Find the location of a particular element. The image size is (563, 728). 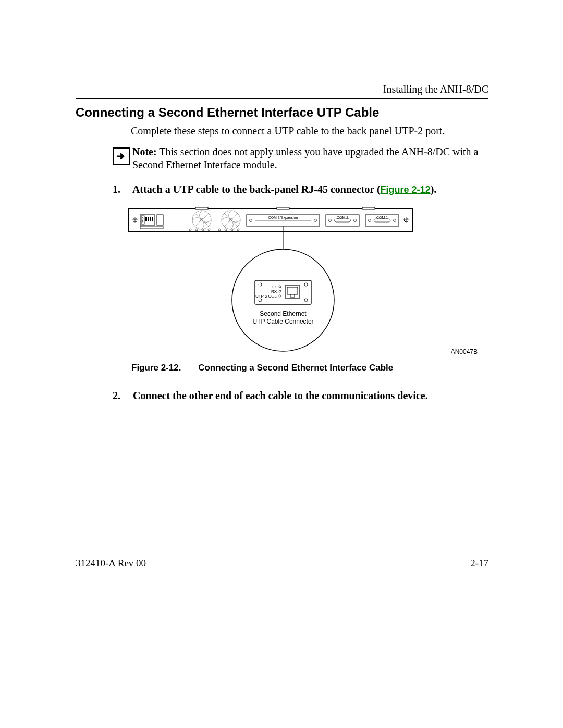

utp-callout-2: UTP Cable Connector is located at coordinates (283, 322).